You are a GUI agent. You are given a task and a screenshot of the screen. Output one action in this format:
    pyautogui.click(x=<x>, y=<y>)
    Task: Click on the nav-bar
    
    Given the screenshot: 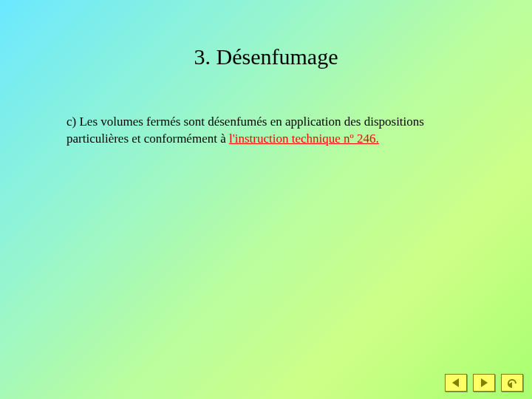 What is the action you would take?
    pyautogui.click(x=484, y=383)
    